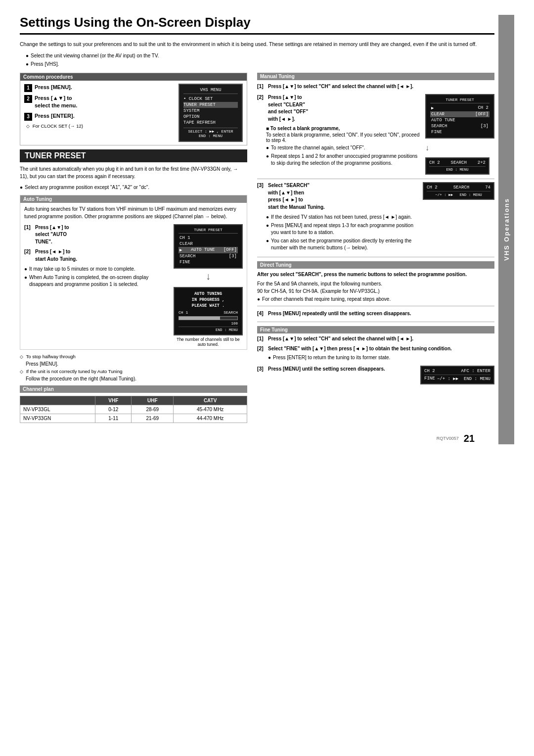 Image resolution: width=534 pixels, height=756 pixels. I want to click on direct-tuning-header: Direct Tuning, so click(376, 265).